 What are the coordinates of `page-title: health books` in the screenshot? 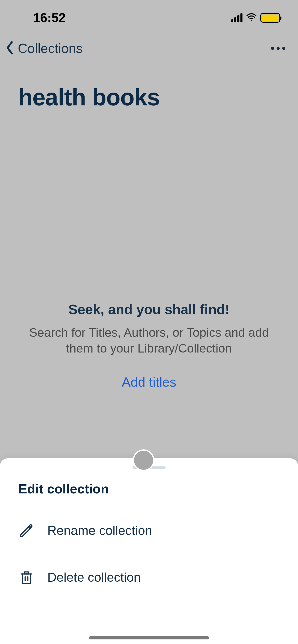 It's located at (149, 83).